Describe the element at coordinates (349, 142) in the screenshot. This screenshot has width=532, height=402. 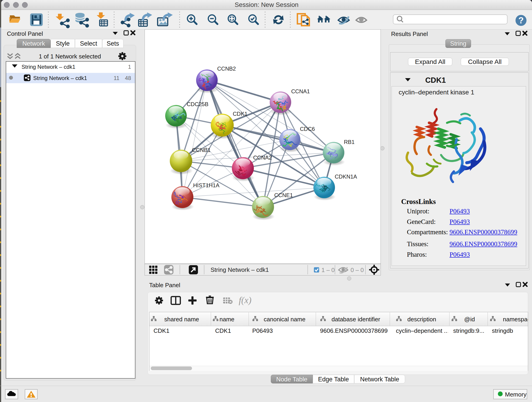
I see `svg-text: RB1` at that location.